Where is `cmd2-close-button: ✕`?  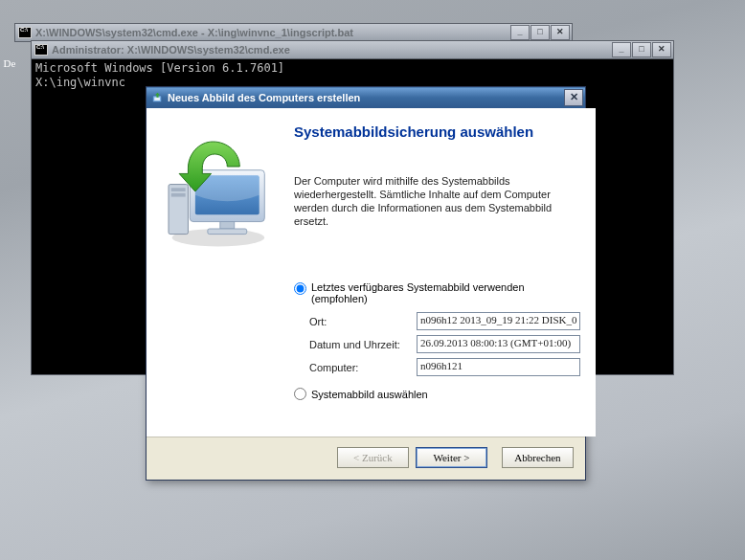 cmd2-close-button: ✕ is located at coordinates (662, 50).